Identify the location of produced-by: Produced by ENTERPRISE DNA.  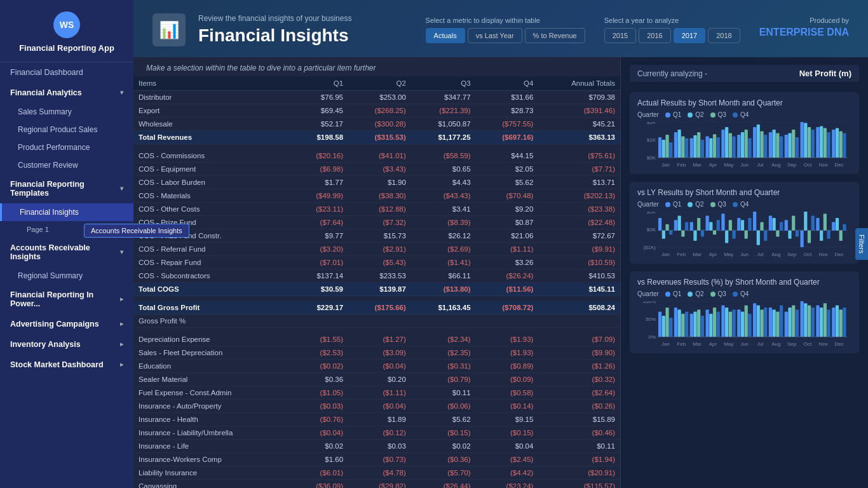
(804, 27).